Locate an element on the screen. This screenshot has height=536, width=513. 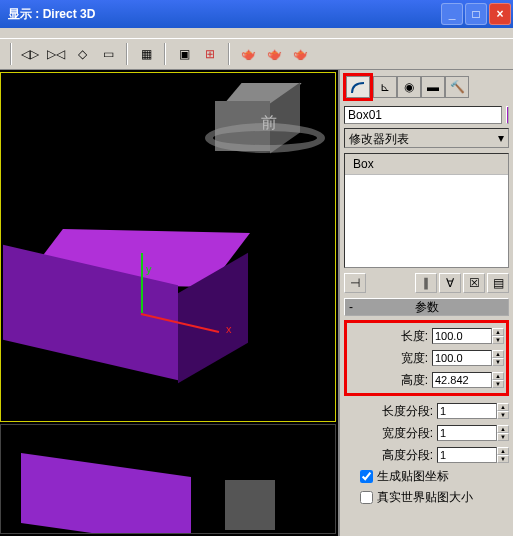
height-spin-down: ▼ is located at coordinates (498, 384).